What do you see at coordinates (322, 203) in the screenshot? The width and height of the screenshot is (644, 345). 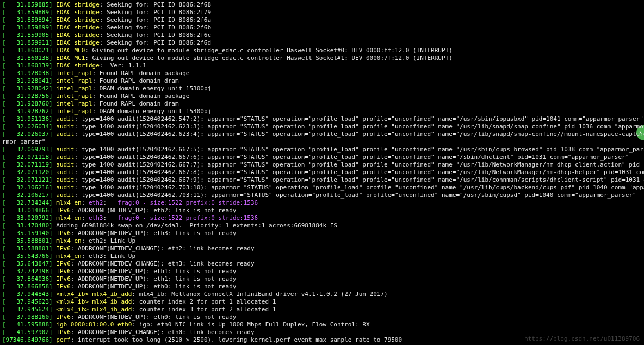 I see `log-line: [ 32.734344] mlx4_en: eth2: frag:0 - siz…` at bounding box center [322, 203].